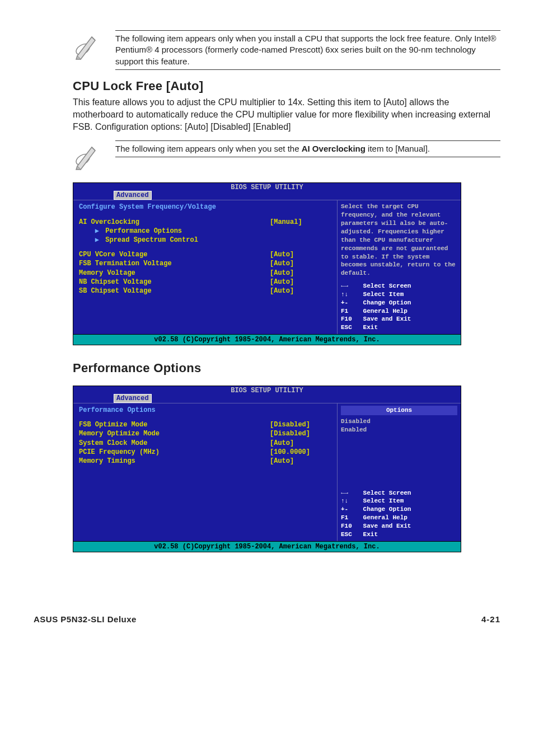  Describe the element at coordinates (287, 86) in the screenshot. I see `heading-cpu-lock-free: CPU Lock Free [Auto]` at that location.